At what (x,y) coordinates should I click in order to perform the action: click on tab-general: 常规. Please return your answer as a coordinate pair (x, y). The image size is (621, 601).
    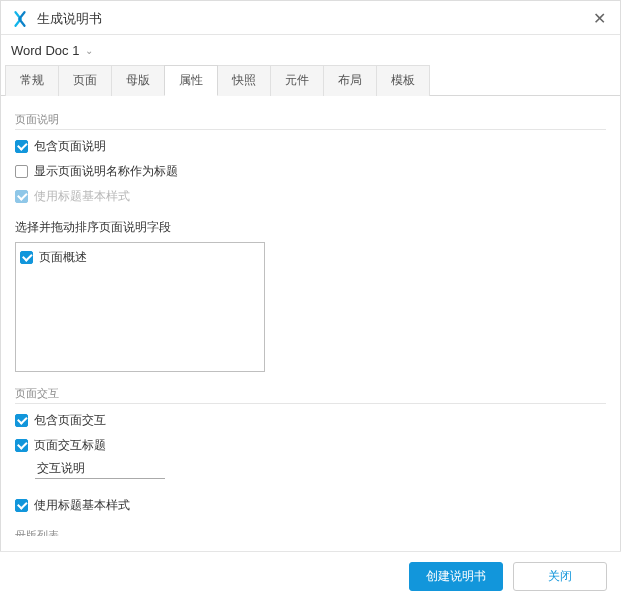
    Looking at the image, I should click on (32, 80).